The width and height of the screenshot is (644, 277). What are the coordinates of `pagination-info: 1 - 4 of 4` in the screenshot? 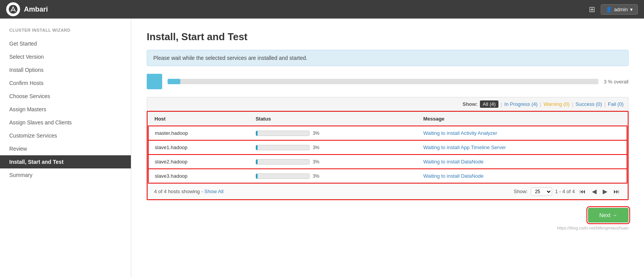 It's located at (565, 192).